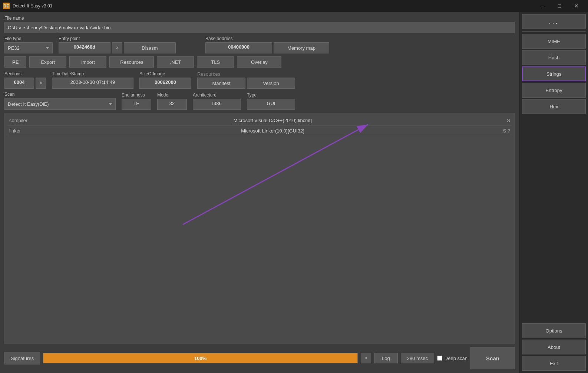 This screenshot has width=588, height=373. What do you see at coordinates (28, 120) in the screenshot?
I see `result-type-0: compiler` at bounding box center [28, 120].